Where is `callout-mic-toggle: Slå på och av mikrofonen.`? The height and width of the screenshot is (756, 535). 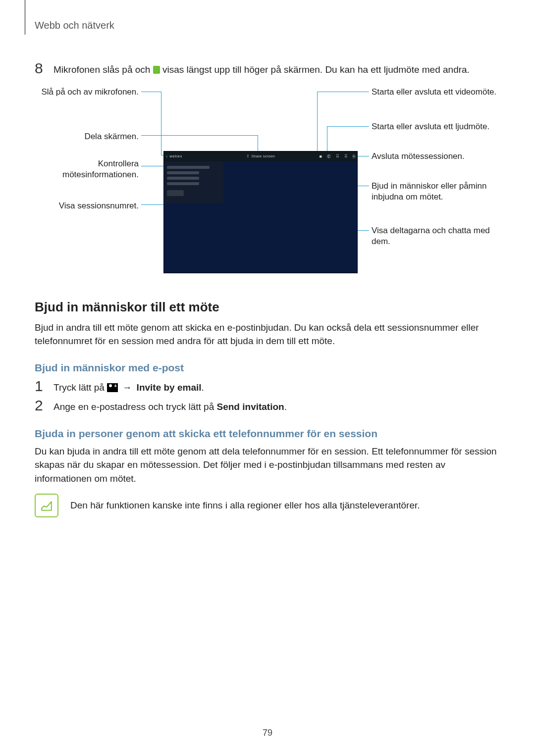
callout-mic-toggle: Slå på och av mikrofonen. is located at coordinates (87, 92).